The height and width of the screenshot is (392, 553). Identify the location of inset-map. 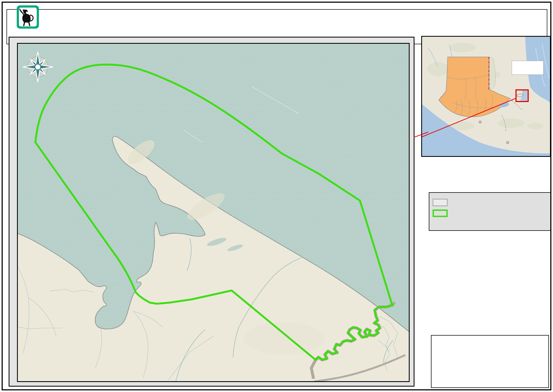
(486, 96).